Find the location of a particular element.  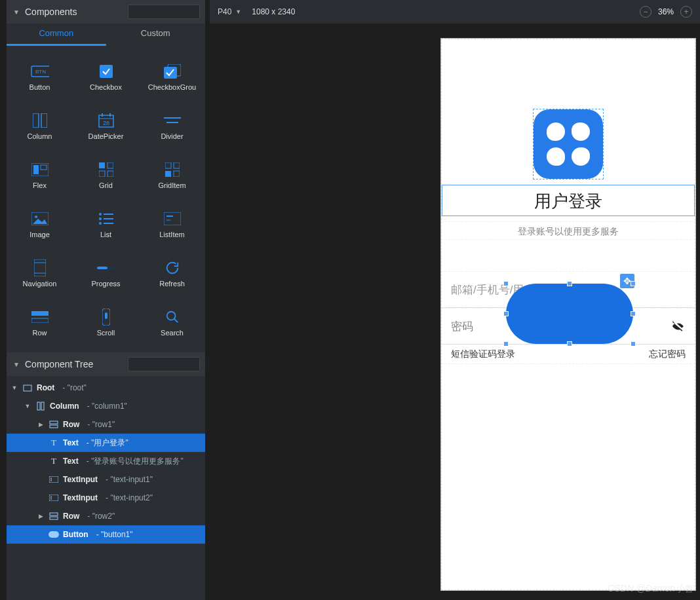

tree-node-text: TText- "用户登录" is located at coordinates (106, 443).